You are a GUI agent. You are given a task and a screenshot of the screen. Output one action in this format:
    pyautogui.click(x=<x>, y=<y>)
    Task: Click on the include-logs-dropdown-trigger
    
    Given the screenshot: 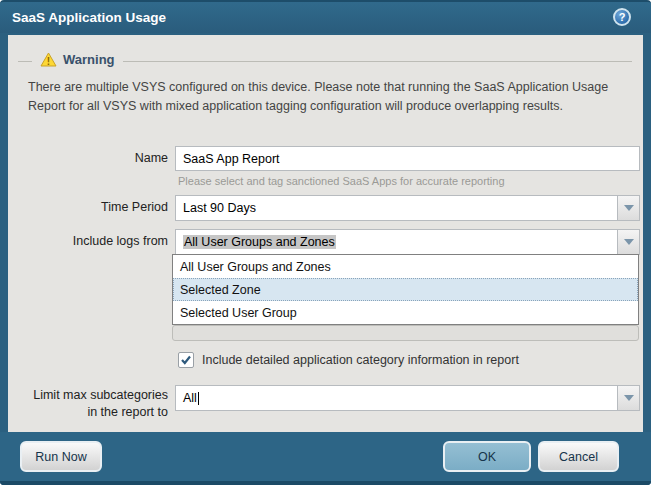 What is the action you would take?
    pyautogui.click(x=628, y=242)
    